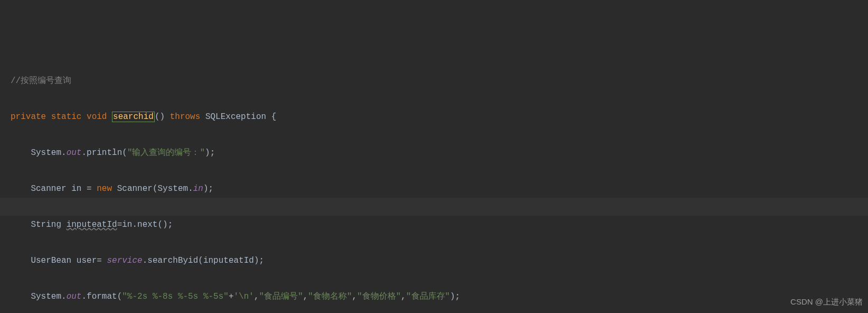 The height and width of the screenshot is (313, 868). Describe the element at coordinates (439, 225) in the screenshot. I see `code-line: String inputeatId=in.next();` at that location.